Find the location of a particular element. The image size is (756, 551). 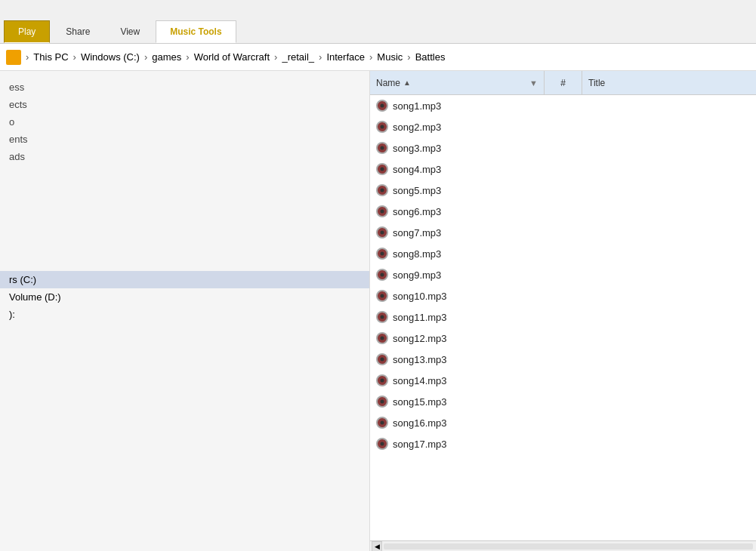

breadcrumb-games: games is located at coordinates (166, 57).